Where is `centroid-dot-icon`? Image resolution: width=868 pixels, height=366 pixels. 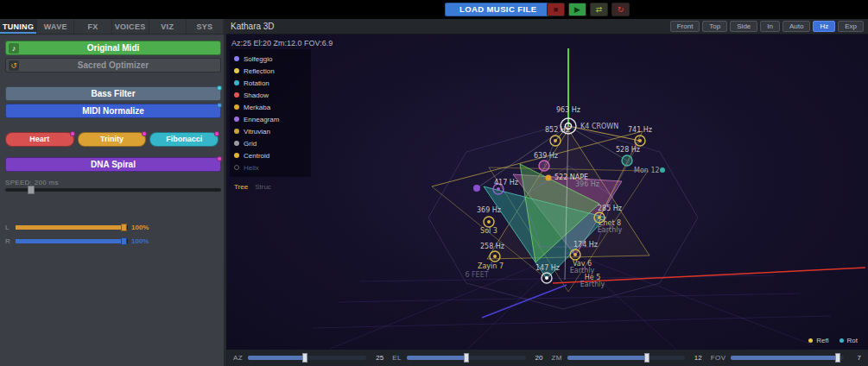 centroid-dot-icon is located at coordinates (237, 155).